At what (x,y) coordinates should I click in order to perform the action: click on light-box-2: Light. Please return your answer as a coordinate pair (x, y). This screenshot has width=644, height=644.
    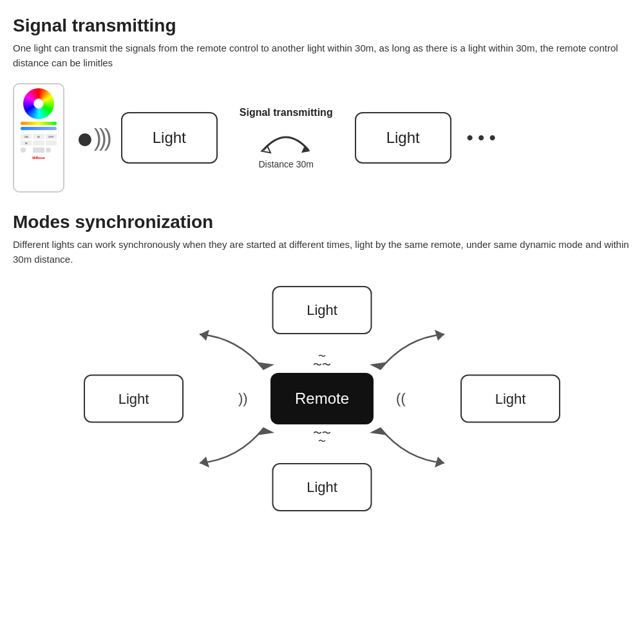
    Looking at the image, I should click on (403, 138).